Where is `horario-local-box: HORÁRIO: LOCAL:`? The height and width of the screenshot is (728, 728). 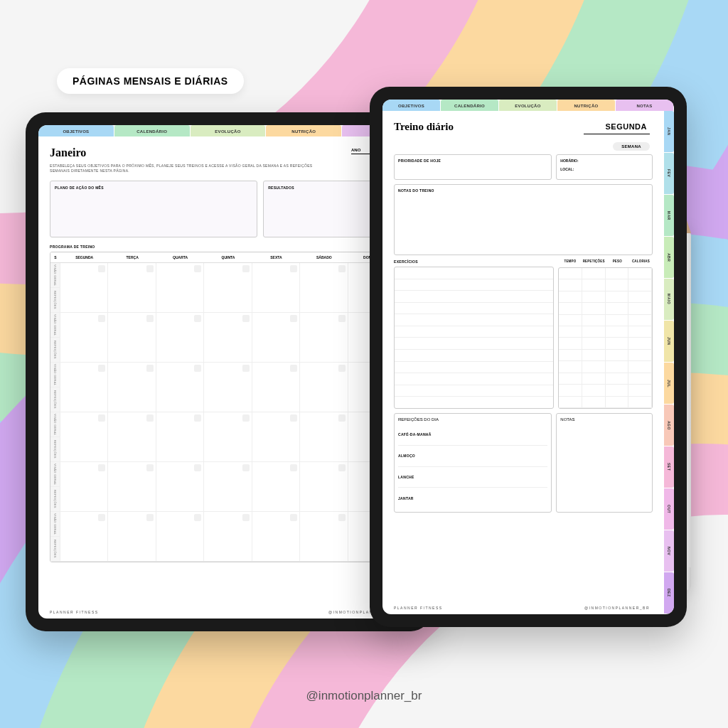 horario-local-box: HORÁRIO: LOCAL: is located at coordinates (604, 167).